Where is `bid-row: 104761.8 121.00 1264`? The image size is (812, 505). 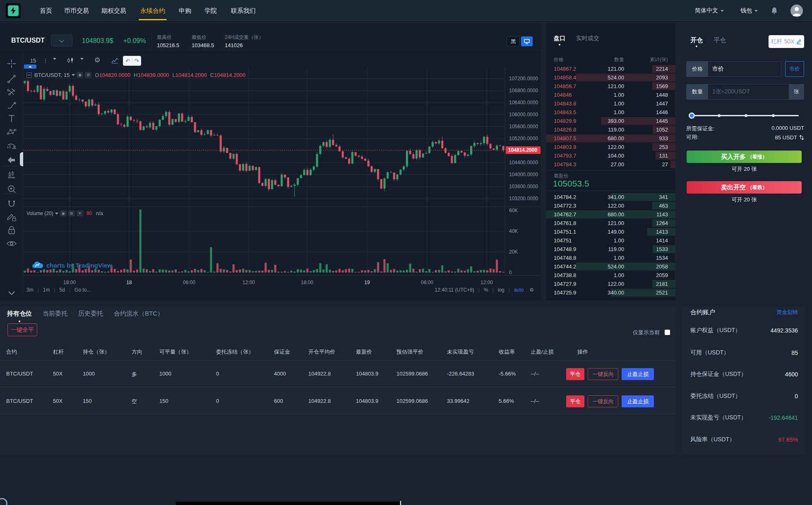 bid-row: 104761.8 121.00 1264 is located at coordinates (611, 223).